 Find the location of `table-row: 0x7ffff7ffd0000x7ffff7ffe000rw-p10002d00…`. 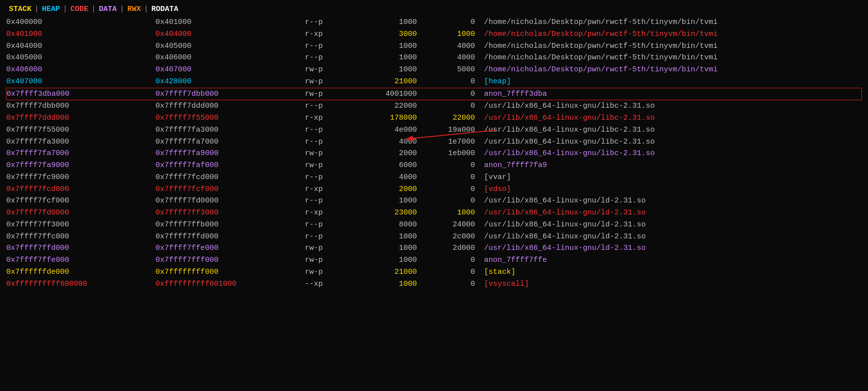

table-row: 0x7ffff7ffd0000x7ffff7ffe000rw-p10002d00… is located at coordinates (434, 248).